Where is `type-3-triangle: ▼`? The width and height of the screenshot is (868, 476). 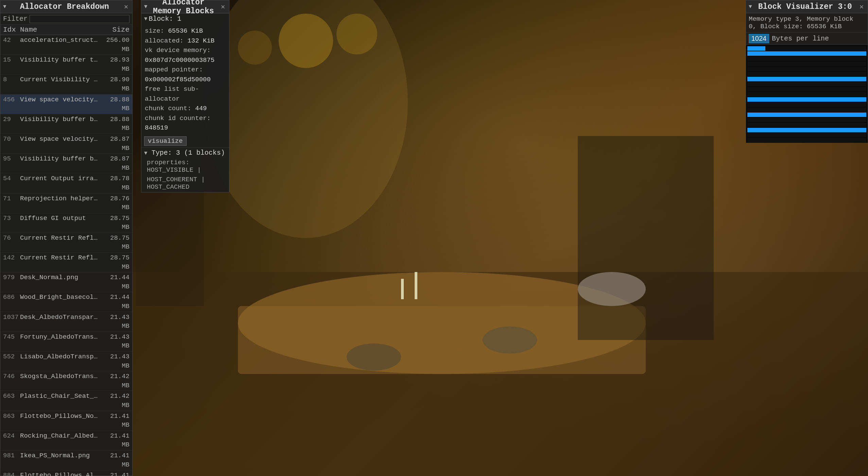
type-3-triangle: ▼ is located at coordinates (146, 153).